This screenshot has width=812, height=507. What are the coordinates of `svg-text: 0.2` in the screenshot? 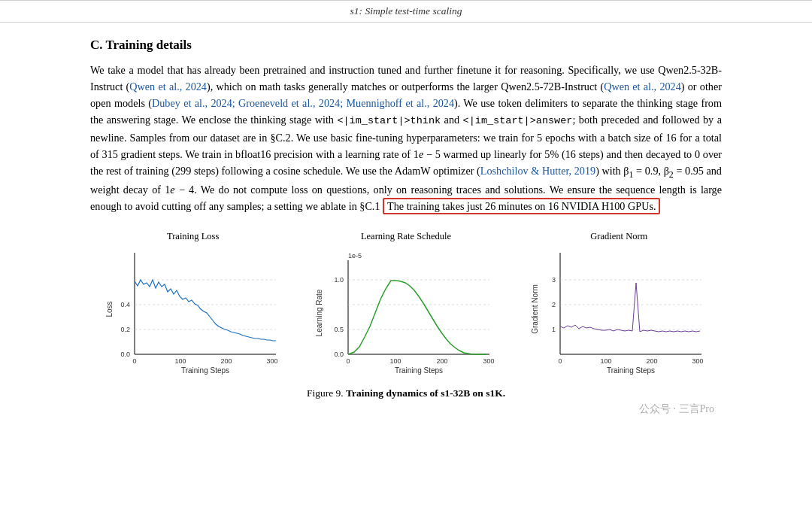 It's located at (125, 329).